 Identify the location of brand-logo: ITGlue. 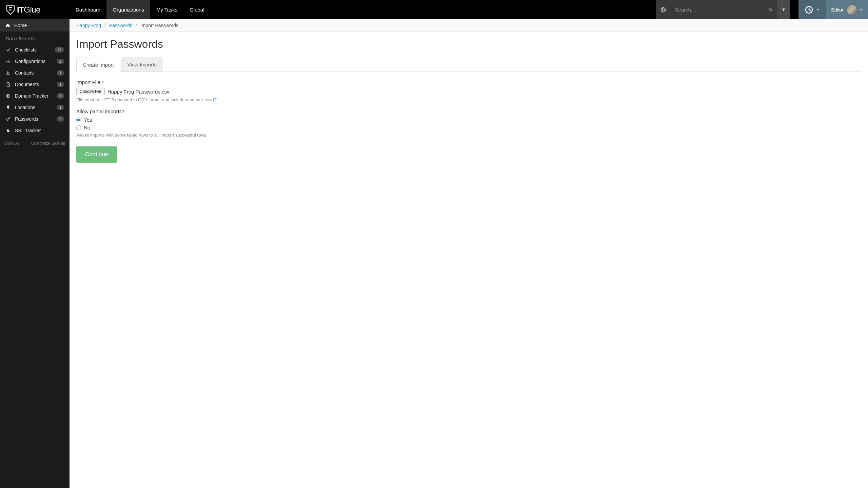
(35, 9).